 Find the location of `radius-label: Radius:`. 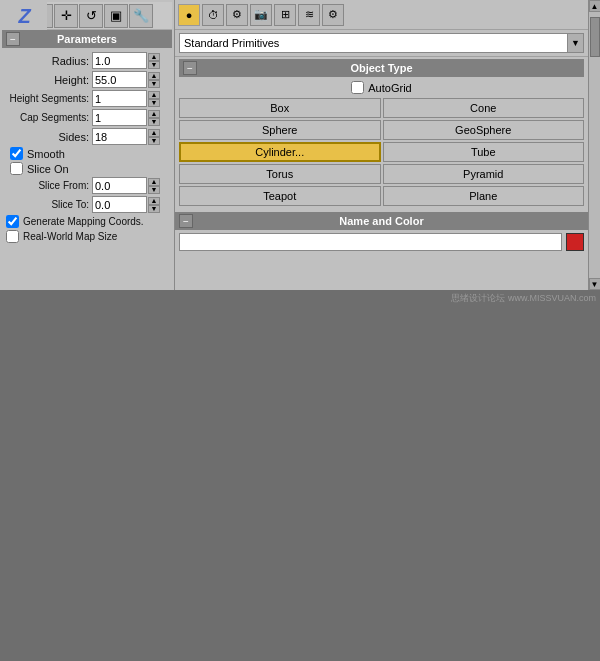

radius-label: Radius: is located at coordinates (47, 61).